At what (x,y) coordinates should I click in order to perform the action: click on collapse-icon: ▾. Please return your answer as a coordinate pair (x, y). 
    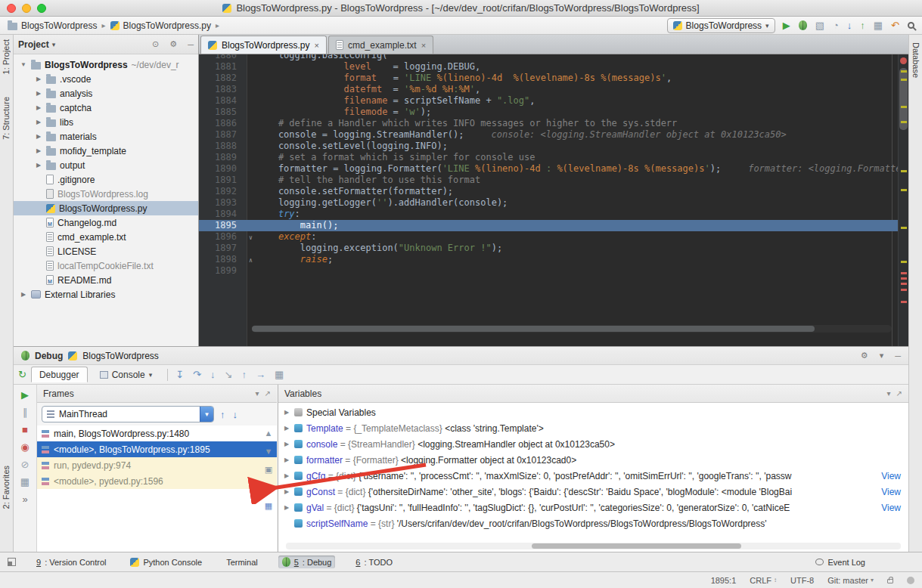
    Looking at the image, I should click on (889, 393).